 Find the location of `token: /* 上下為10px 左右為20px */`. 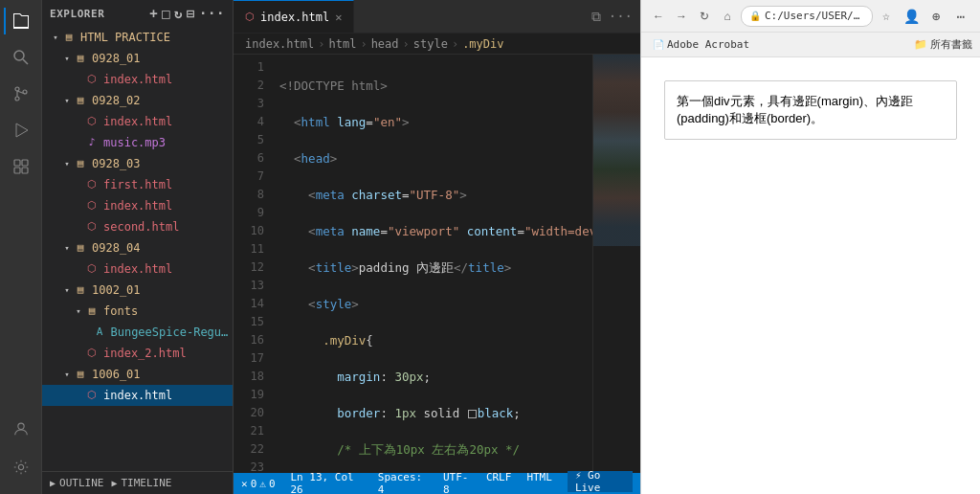

token: /* 上下為10px 左右為20px */ is located at coordinates (429, 450).